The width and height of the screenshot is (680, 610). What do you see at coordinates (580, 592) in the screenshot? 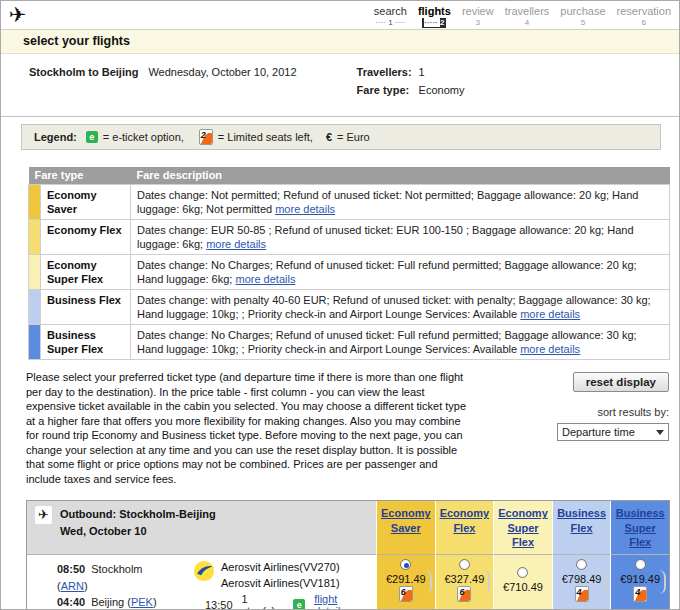
I see `seats-count: 4` at bounding box center [580, 592].